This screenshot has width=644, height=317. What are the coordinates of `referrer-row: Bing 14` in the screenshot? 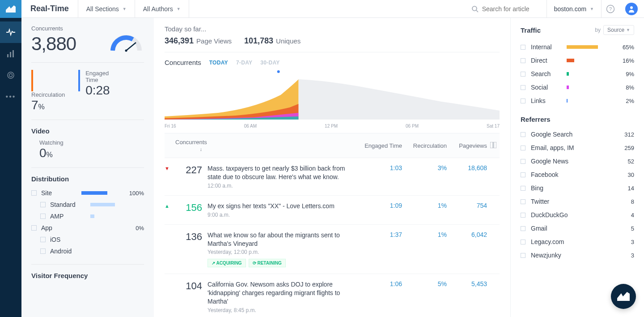 It's located at (577, 188).